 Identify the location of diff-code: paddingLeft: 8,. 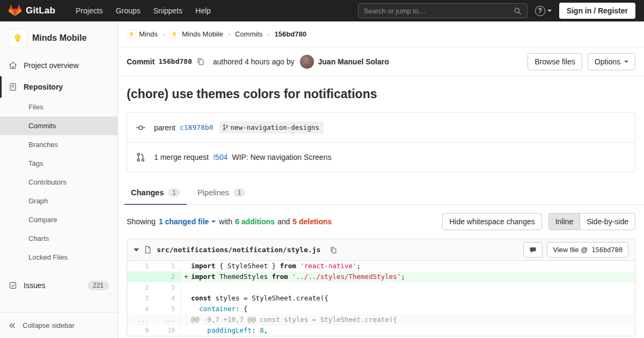
(408, 330).